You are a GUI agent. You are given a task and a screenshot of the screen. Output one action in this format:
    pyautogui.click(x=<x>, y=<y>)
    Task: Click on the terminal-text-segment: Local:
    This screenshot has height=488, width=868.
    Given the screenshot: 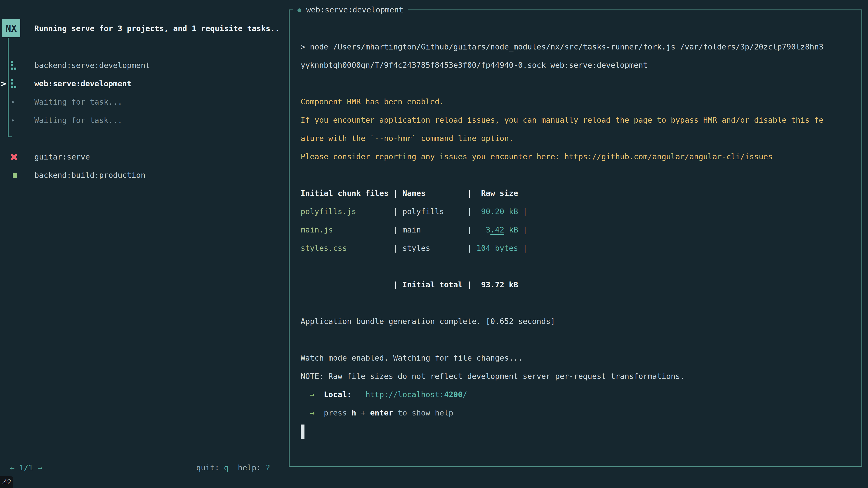 What is the action you would take?
    pyautogui.click(x=338, y=395)
    